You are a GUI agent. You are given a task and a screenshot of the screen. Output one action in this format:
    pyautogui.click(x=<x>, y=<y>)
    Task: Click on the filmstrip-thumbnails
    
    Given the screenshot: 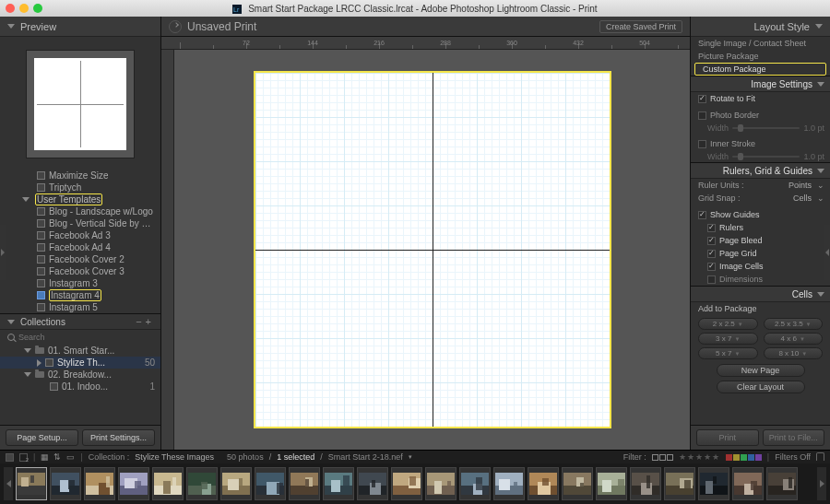 What is the action you would take?
    pyautogui.click(x=415, y=484)
    